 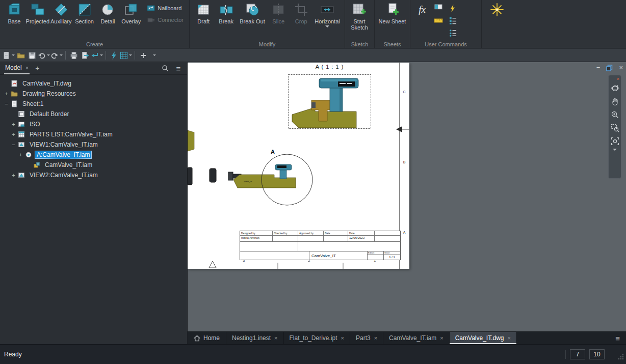 What do you see at coordinates (393, 13) in the screenshot?
I see `new-sheet-button: New Sheet` at bounding box center [393, 13].